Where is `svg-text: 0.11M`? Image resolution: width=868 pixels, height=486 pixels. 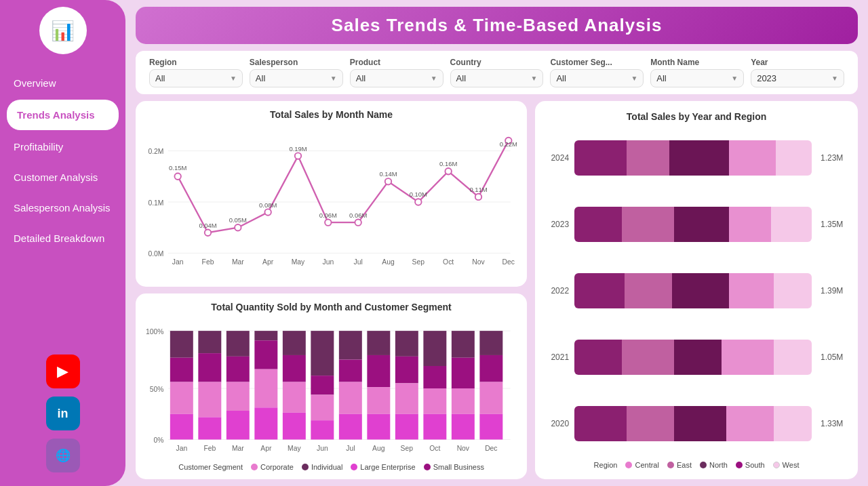 svg-text: 0.11M is located at coordinates (478, 190).